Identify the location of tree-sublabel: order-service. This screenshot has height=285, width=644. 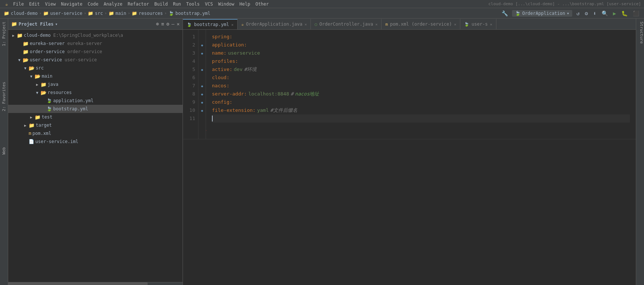
(85, 52).